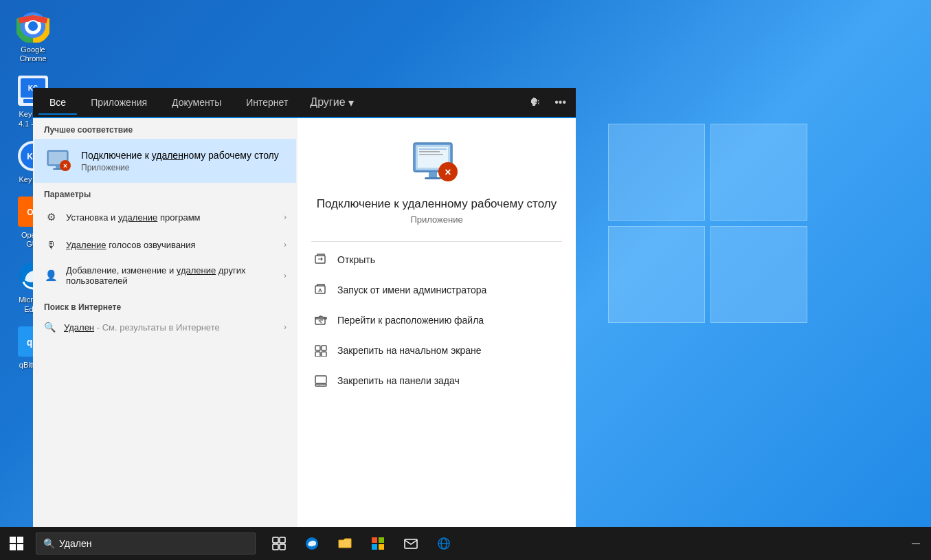  I want to click on settings-item-voices-arrow: ›, so click(285, 245).